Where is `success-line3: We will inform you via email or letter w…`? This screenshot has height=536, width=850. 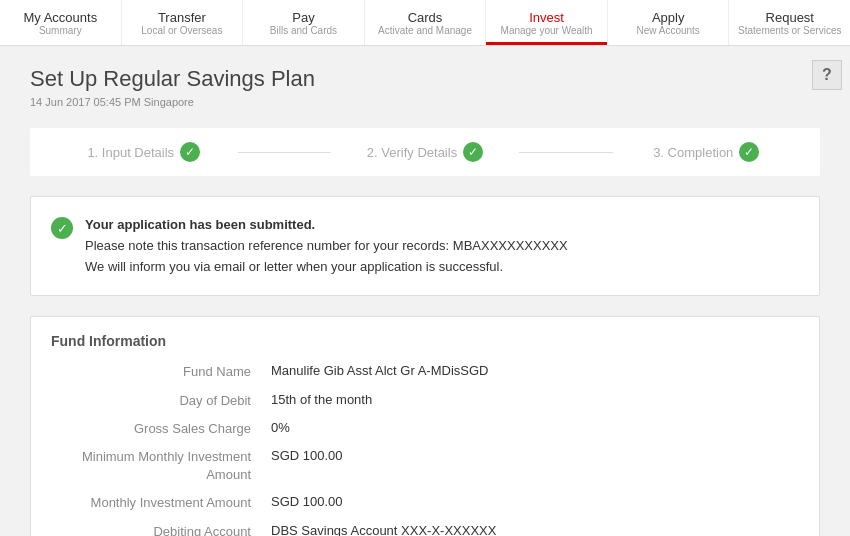 success-line3: We will inform you via email or letter w… is located at coordinates (326, 268).